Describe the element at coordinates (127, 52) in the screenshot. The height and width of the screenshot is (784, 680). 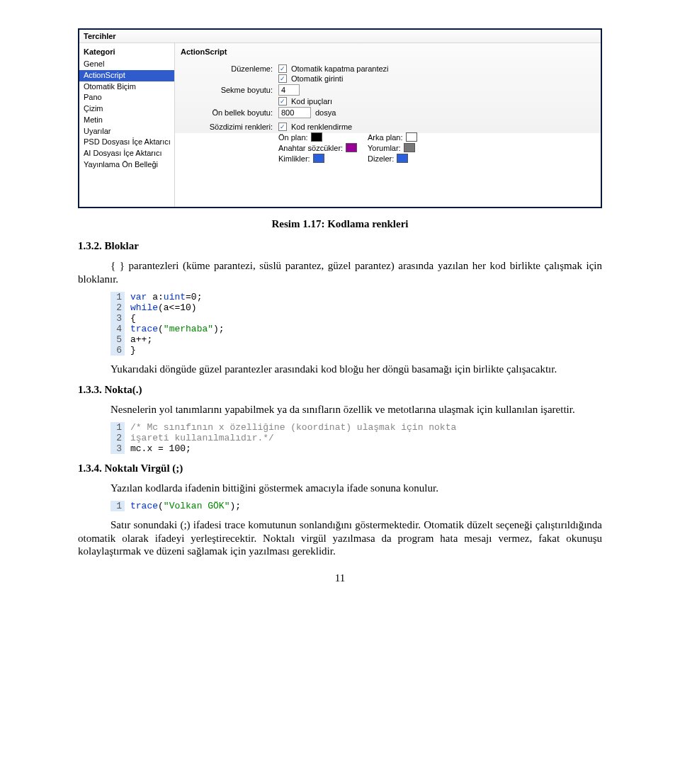
I see `category-header: Kategori` at that location.